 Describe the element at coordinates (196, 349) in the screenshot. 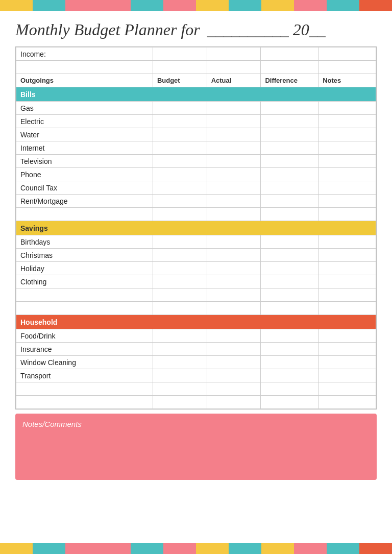

I see `table-row: Insurance` at that location.